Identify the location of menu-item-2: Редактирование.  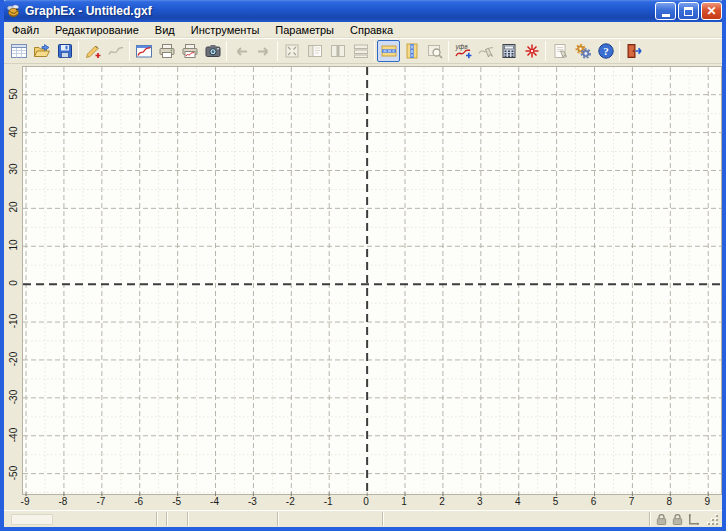
(97, 30).